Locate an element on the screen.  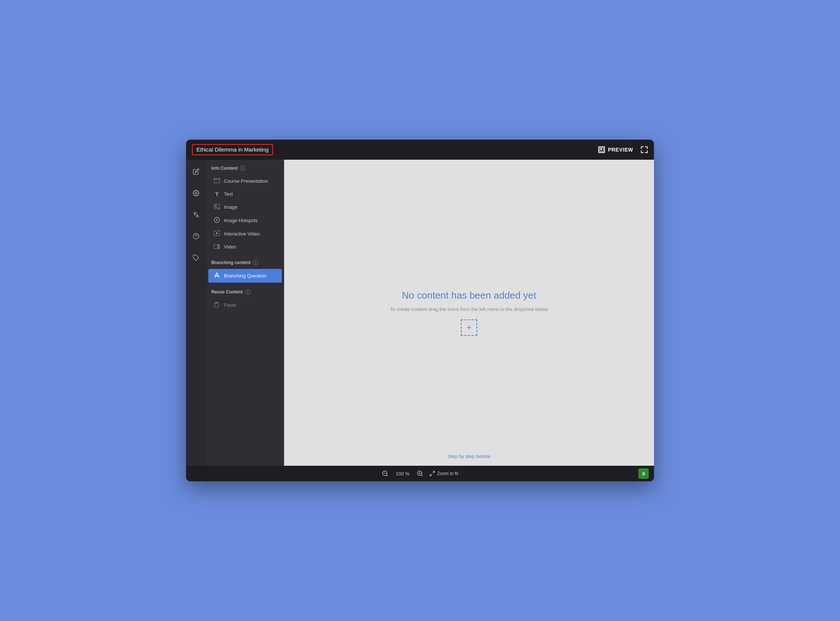
zoom-fit-label: Zoom to fit is located at coordinates (448, 474).